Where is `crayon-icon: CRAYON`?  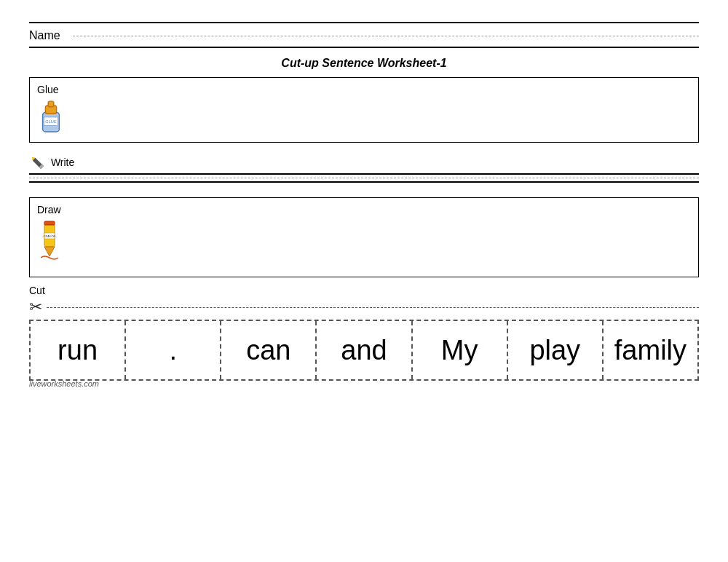 crayon-icon: CRAYON is located at coordinates (50, 238).